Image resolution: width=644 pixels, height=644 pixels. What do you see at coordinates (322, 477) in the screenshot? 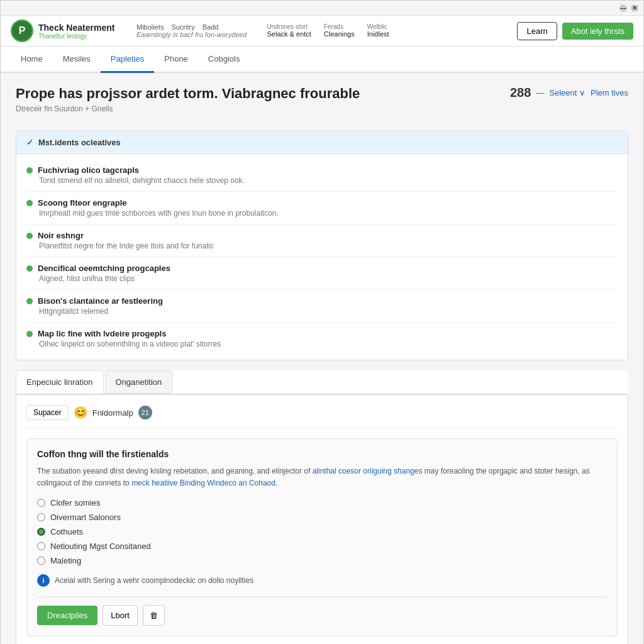
I see `form-card-desc: The subation yeeand dlrst deving kisling…` at bounding box center [322, 477].